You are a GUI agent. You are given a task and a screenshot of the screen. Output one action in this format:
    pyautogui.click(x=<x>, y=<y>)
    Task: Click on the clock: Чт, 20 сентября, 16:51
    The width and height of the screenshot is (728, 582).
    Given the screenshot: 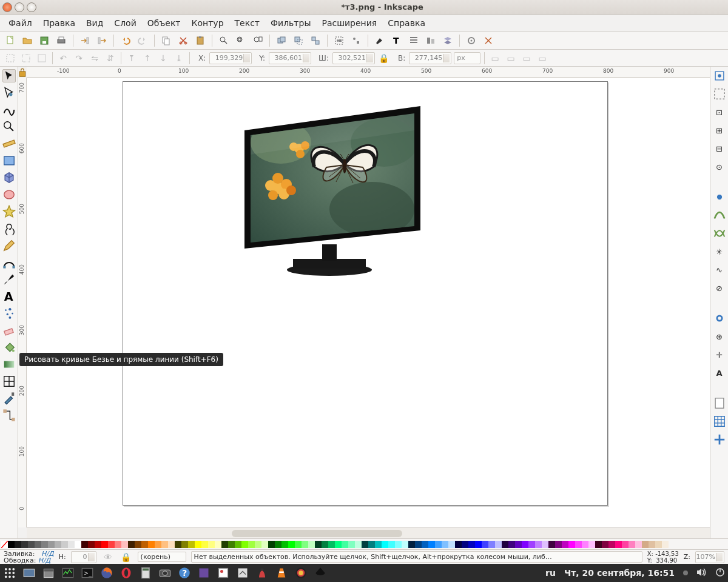 What is the action you would take?
    pyautogui.click(x=619, y=573)
    